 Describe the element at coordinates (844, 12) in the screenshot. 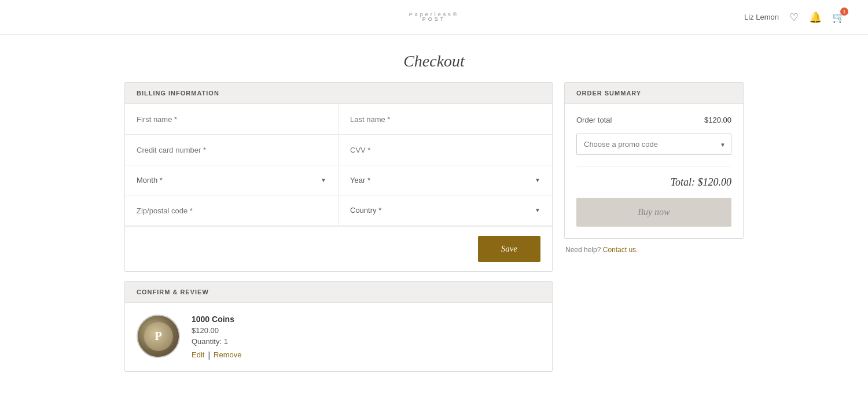

I see `cart-badge: 1` at that location.